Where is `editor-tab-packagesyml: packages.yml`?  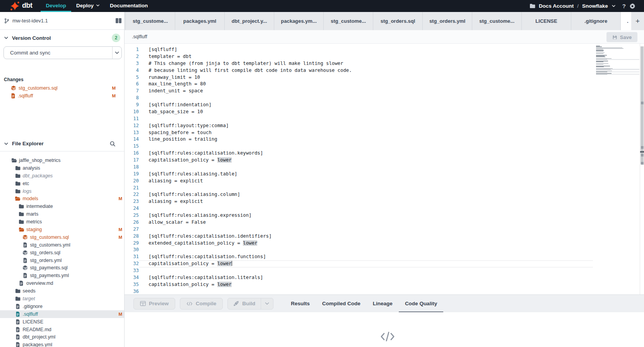 editor-tab-packagesyml: packages.yml is located at coordinates (200, 21).